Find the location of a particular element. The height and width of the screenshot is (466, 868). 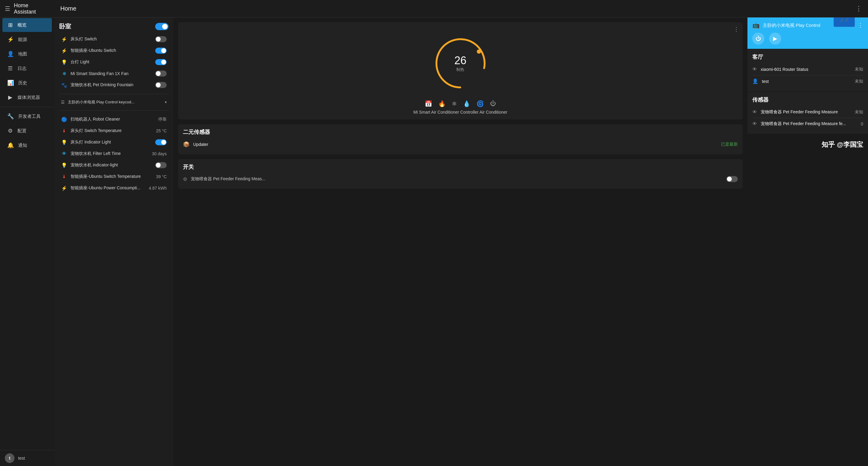

ac-temperature: 26 is located at coordinates (460, 61).